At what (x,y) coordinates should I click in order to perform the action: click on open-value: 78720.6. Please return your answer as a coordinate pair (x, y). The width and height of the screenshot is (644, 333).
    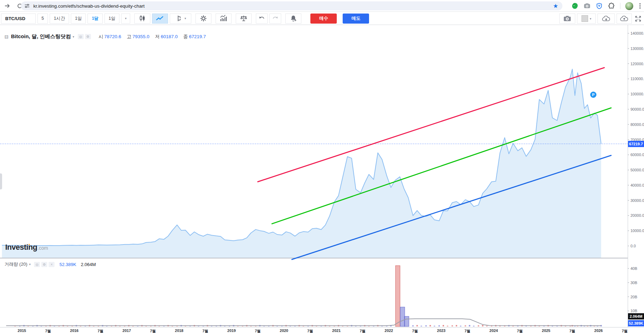
    Looking at the image, I should click on (112, 37).